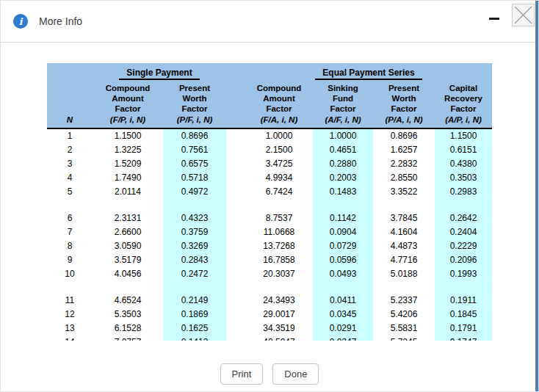 The width and height of the screenshot is (539, 392). I want to click on cell-fa: 4.9934, so click(279, 178).